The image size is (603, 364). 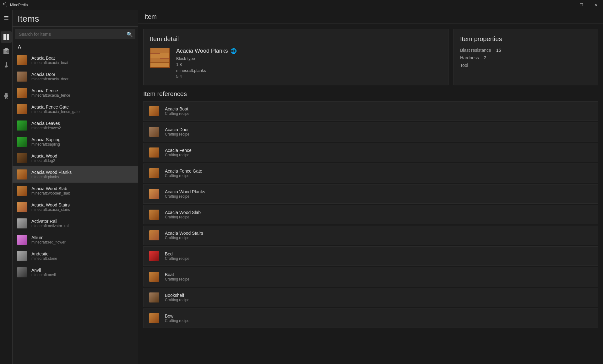 What do you see at coordinates (296, 63) in the screenshot?
I see `item-detail-body: Acacia Wood Planks 🌐 Block type 1.8 mine…` at bounding box center [296, 63].